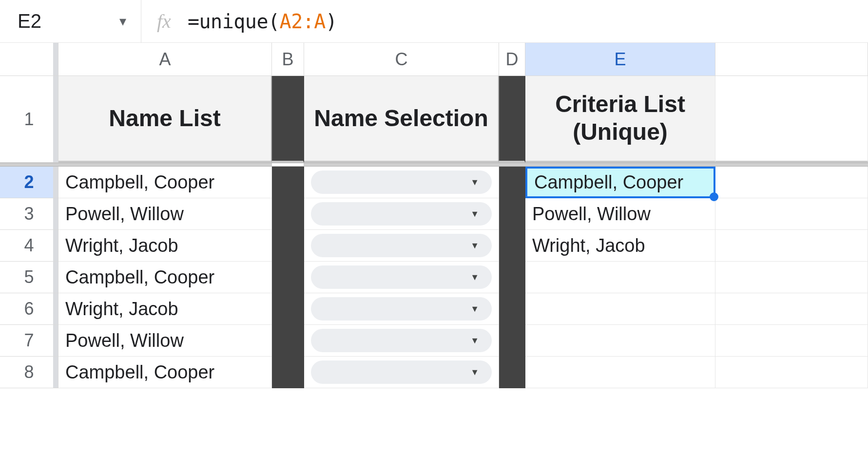  What do you see at coordinates (288, 119) in the screenshot?
I see `cell-B1-dark` at bounding box center [288, 119].